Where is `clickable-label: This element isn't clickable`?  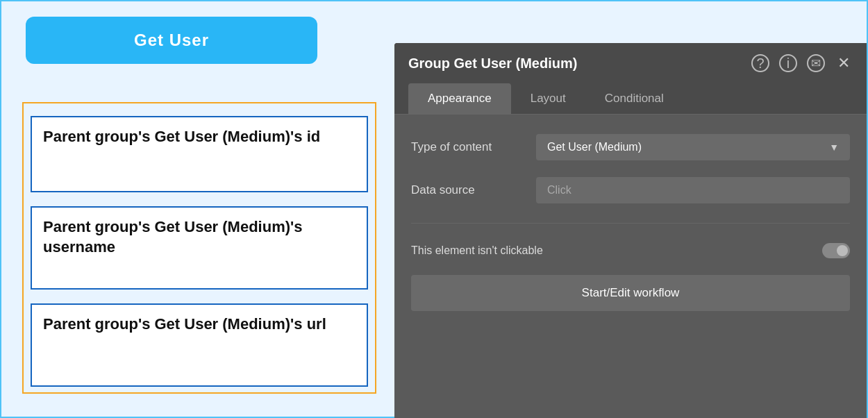 clickable-label: This element isn't clickable is located at coordinates (477, 251).